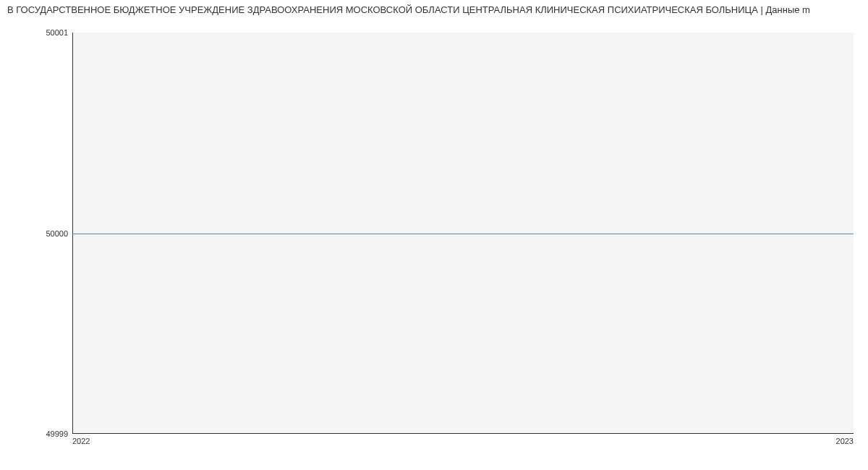 The image size is (868, 470). What do you see at coordinates (463, 234) in the screenshot?
I see `data-line` at bounding box center [463, 234].